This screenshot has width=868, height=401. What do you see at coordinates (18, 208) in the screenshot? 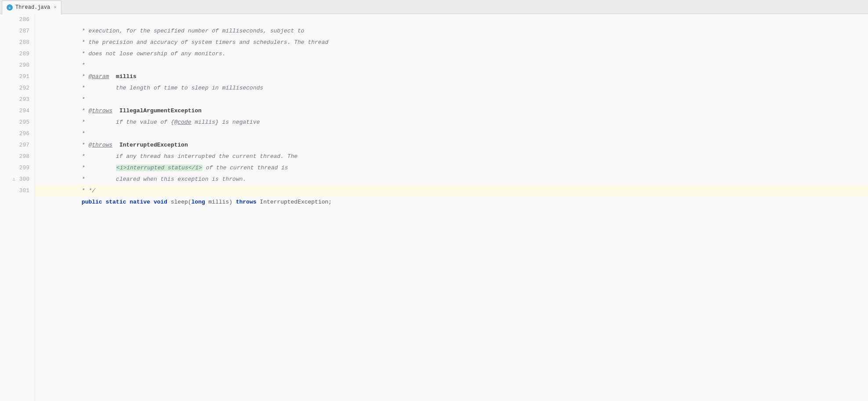
I see `line-numbers-gutter: 286 287 288 289 290 291 292 293 294 295 …` at bounding box center [18, 208].